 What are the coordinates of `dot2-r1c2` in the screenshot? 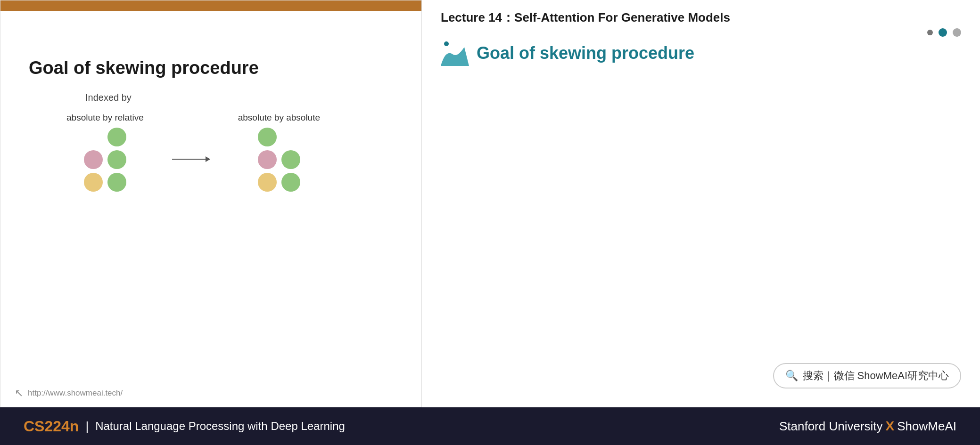 It's located at (291, 137).